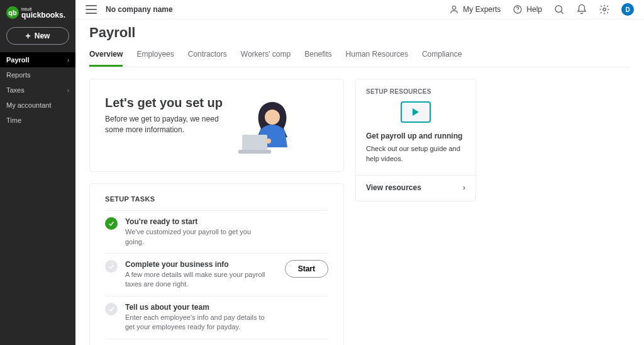  What do you see at coordinates (416, 184) in the screenshot?
I see `view-resources-link: View resources ›` at bounding box center [416, 184].